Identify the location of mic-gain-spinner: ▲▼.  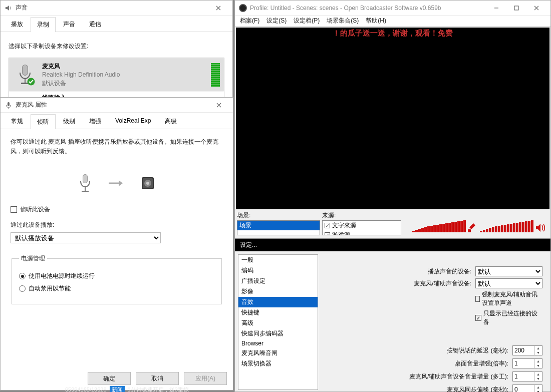
(527, 376).